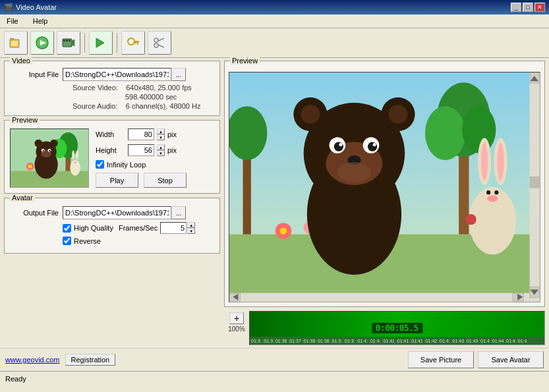  Describe the element at coordinates (385, 328) in the screenshot. I see `timeline-area: + 100% 0:00:05.5 01:3: :01:3 :01:36 :01:…` at that location.